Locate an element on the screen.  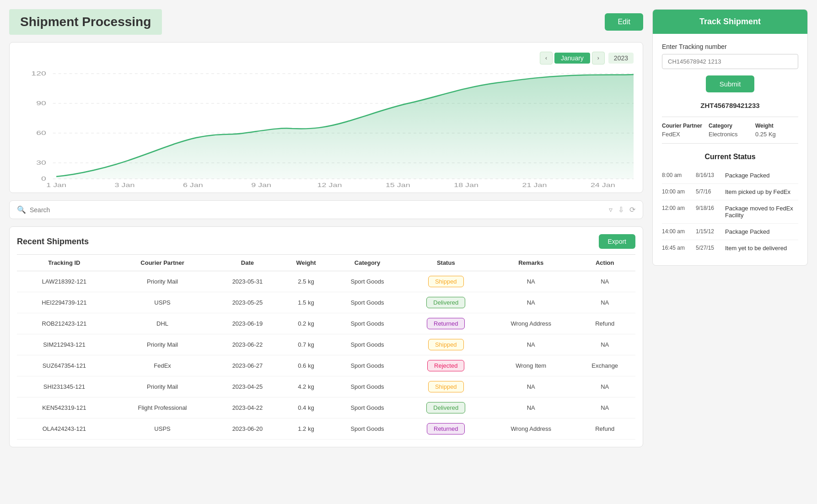
track-body: Enter Tracking number Submit ZHT45678942… is located at coordinates (730, 150).